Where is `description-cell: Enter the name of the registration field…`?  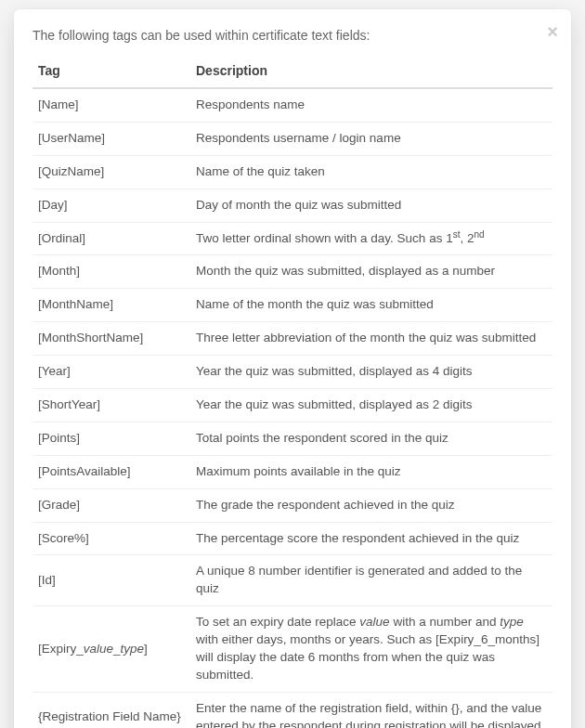
description-cell: Enter the name of the registration field… is located at coordinates (371, 709).